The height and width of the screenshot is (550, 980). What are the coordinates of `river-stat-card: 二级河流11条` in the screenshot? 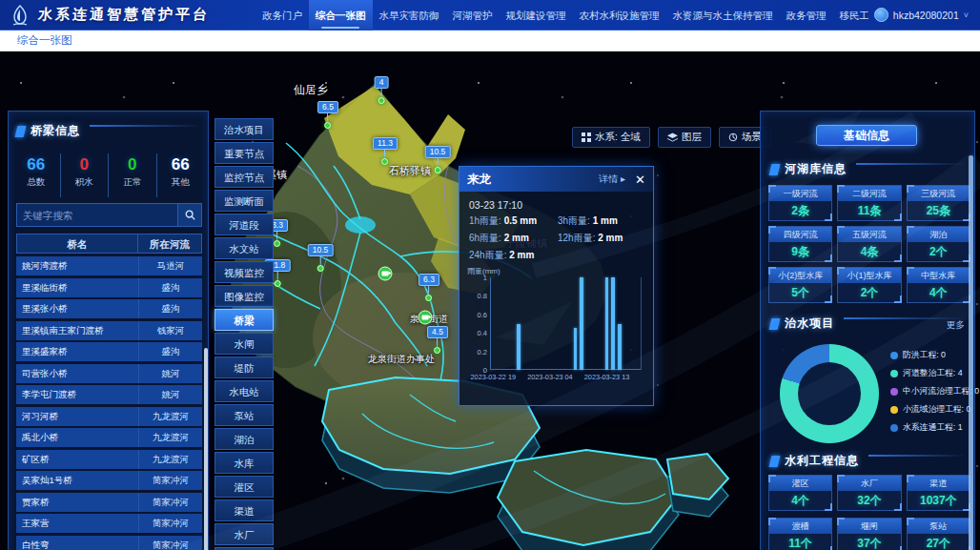 It's located at (869, 203).